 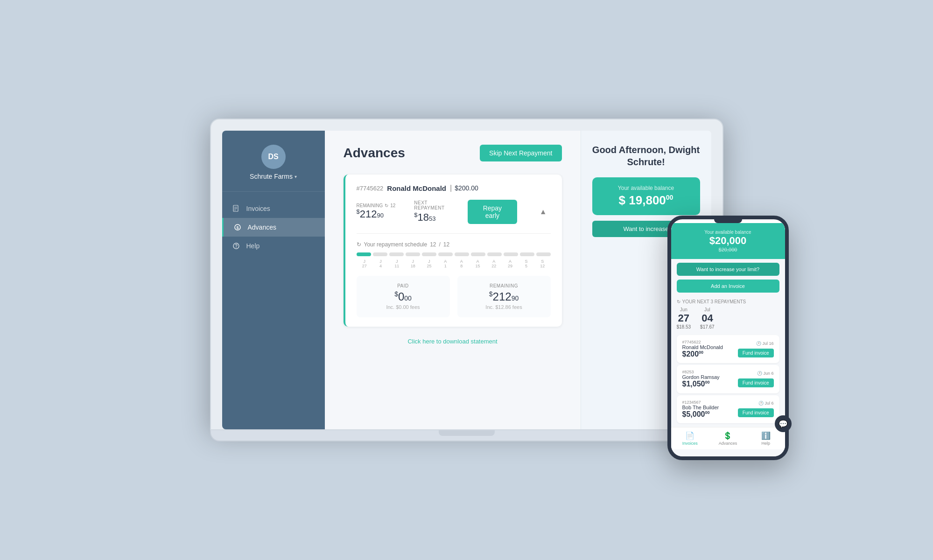 What do you see at coordinates (454, 251) in the screenshot?
I see `schedule-section: ↻ Your repayment schedule 12 / 12` at bounding box center [454, 251].